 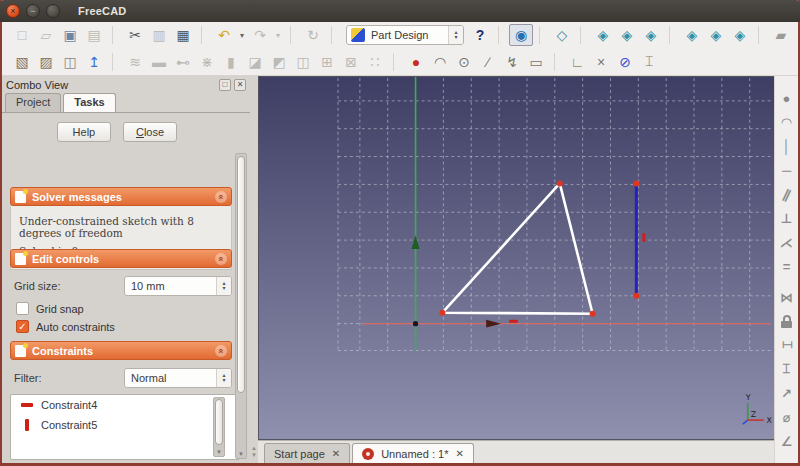 What do you see at coordinates (22, 62) in the screenshot?
I see `create-sketch-icon: ▧` at bounding box center [22, 62].